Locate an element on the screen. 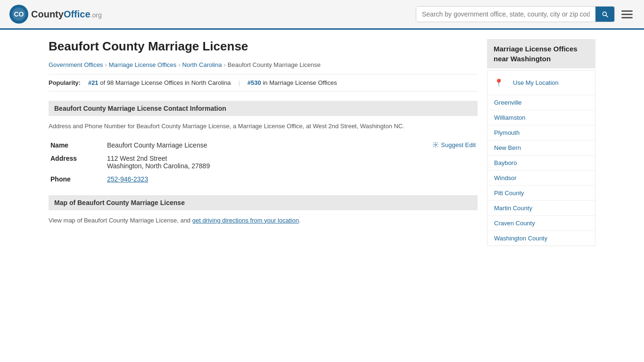 The image size is (644, 362). list-item: Pitt County is located at coordinates (541, 193).